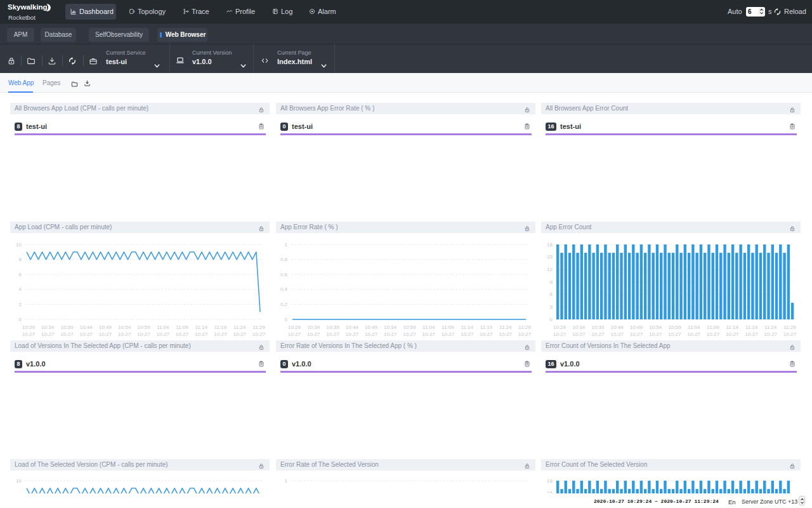 The width and height of the screenshot is (812, 508). Describe the element at coordinates (549, 269) in the screenshot. I see `svg-text: 12` at that location.